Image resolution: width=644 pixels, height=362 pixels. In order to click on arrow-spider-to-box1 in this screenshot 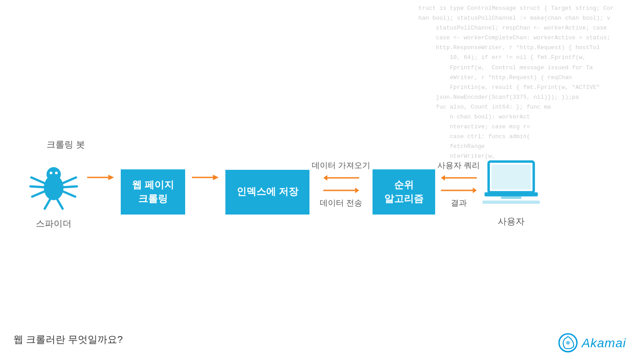, I will do `click(101, 177)`.